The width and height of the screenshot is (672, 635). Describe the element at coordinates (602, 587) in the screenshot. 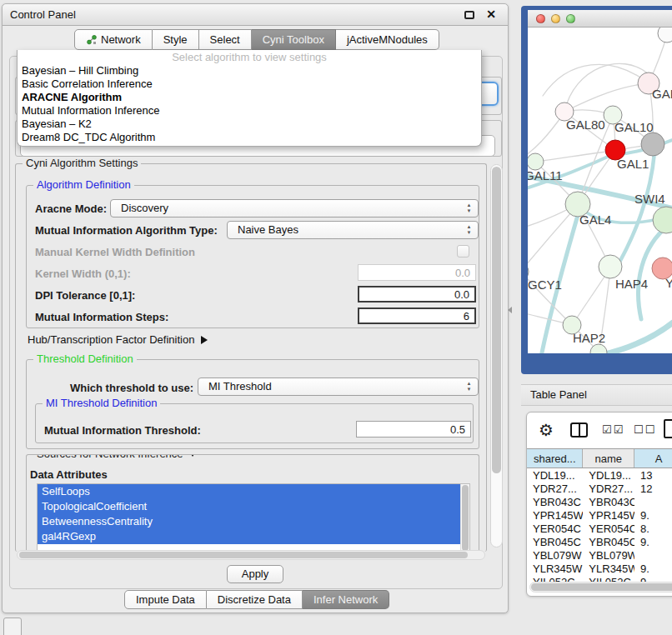

I see `table-hscroll-thumb` at that location.